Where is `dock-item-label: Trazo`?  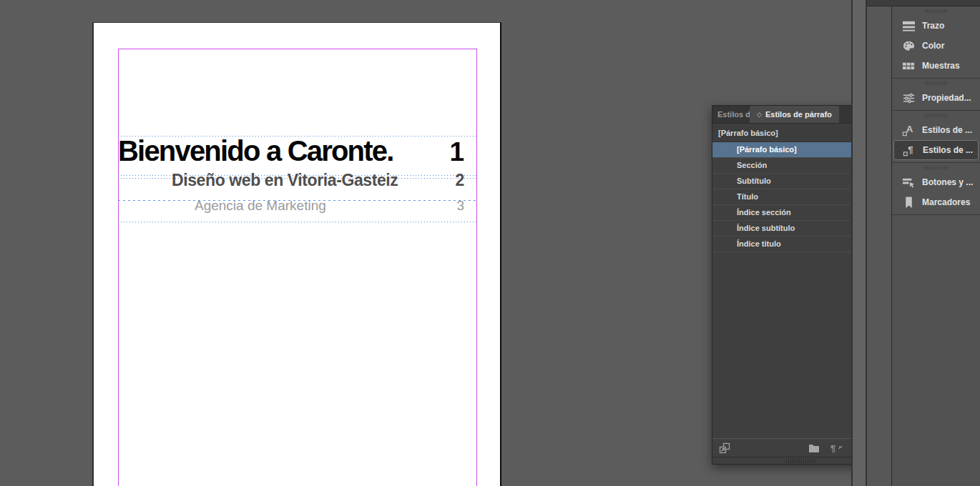 dock-item-label: Trazo is located at coordinates (933, 26).